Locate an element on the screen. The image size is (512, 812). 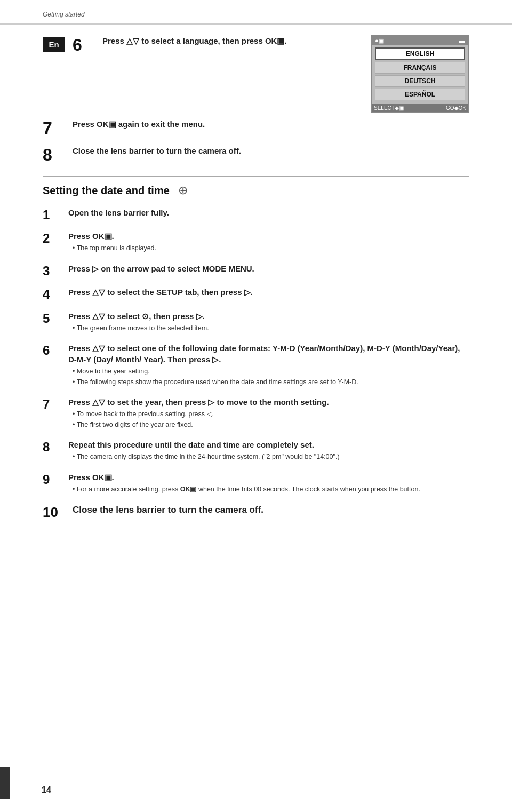
step-3-row: 3 Press ▷ on the arrow pad to select MOD… is located at coordinates (256, 270).